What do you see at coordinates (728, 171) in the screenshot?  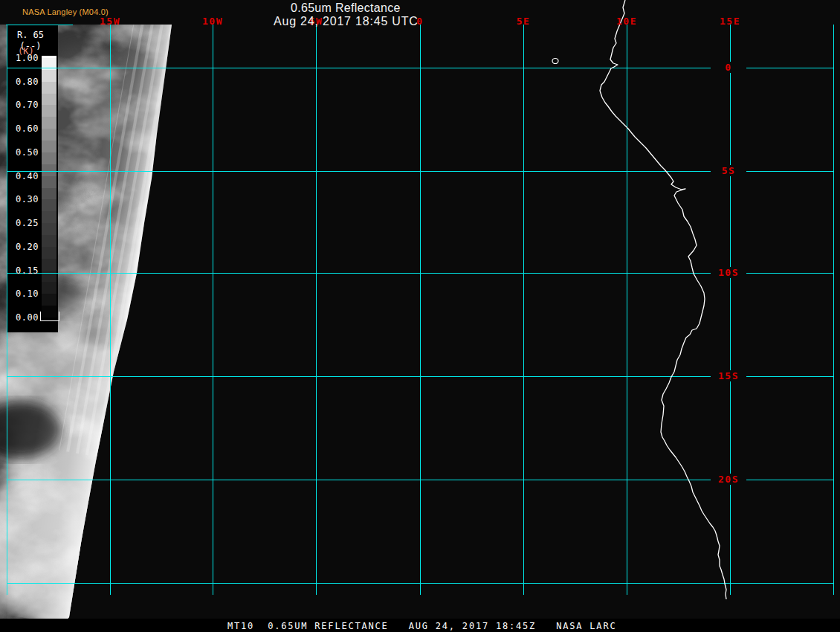 I see `latitude-label: 5S` at bounding box center [728, 171].